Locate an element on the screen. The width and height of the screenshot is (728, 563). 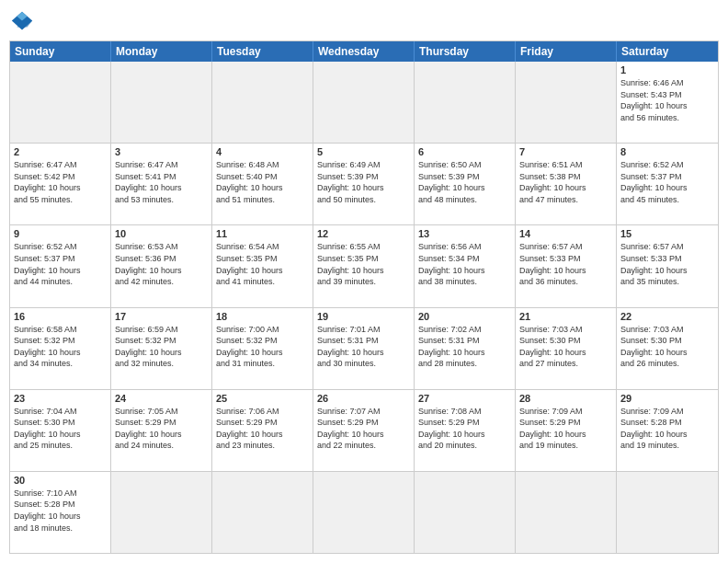
cal-cell-4: 4Sunrise: 6:48 AM Sunset: 5:40 PM Daylig… is located at coordinates (263, 184).